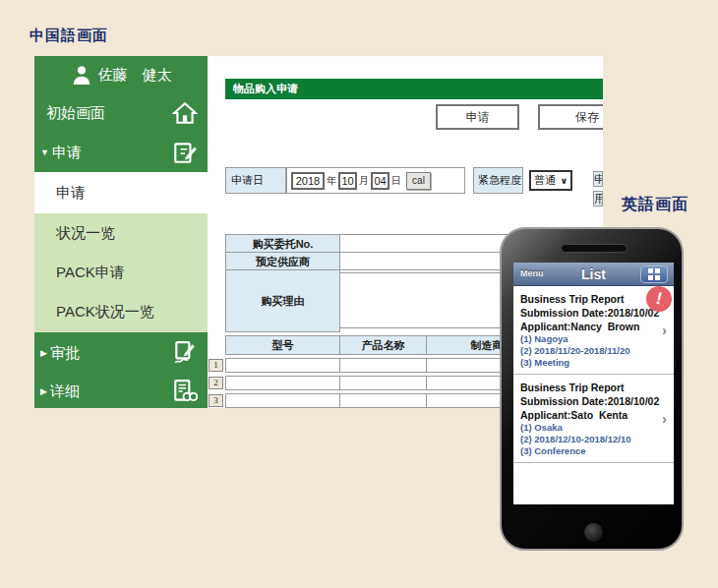  What do you see at coordinates (593, 387) in the screenshot?
I see `report-title: Business Trip Report` at bounding box center [593, 387].